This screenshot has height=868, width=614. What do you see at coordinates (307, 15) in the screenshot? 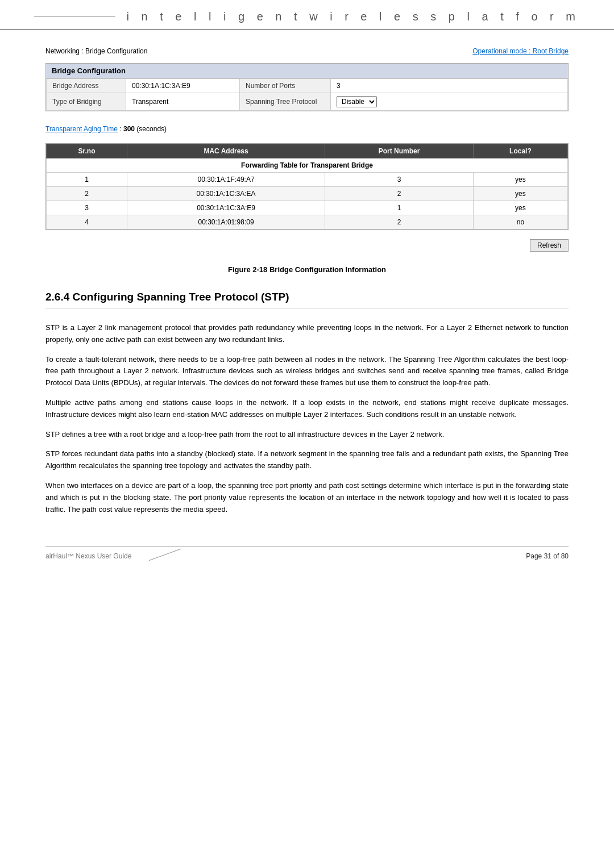
I see `page-header: i n t e l l i g e n t w i r e l e s s p …` at bounding box center [307, 15].